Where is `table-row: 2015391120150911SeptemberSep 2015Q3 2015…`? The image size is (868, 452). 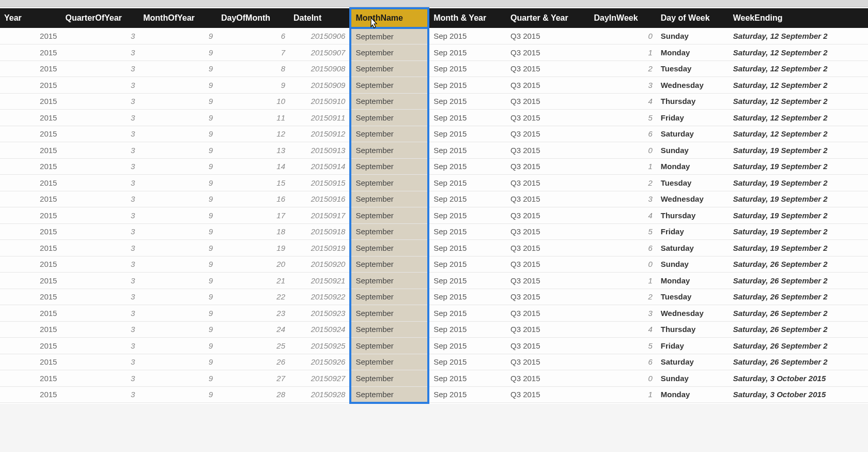
table-row: 2015391120150911SeptemberSep 2015Q3 2015… is located at coordinates (434, 118).